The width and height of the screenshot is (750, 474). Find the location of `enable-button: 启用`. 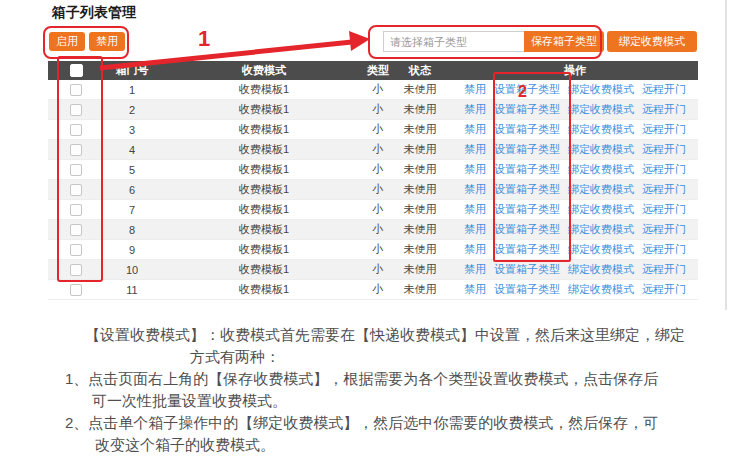

enable-button: 启用 is located at coordinates (67, 42).